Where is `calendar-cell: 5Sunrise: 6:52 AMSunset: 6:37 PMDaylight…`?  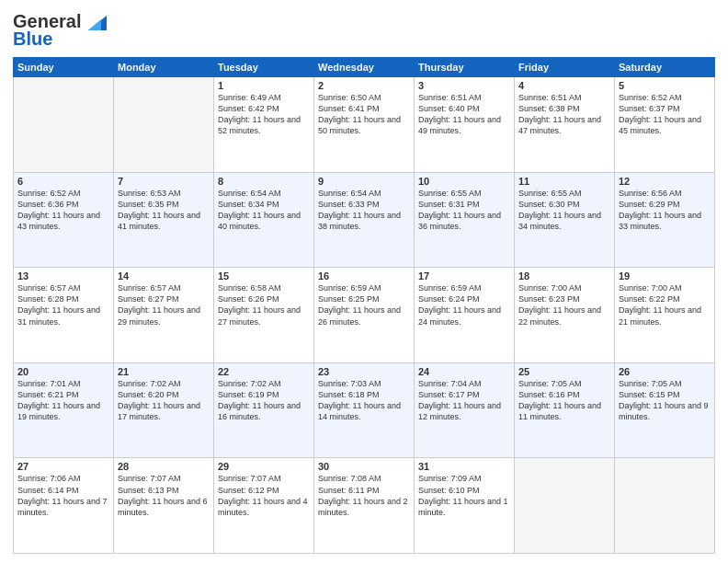
calendar-cell: 5Sunrise: 6:52 AMSunset: 6:37 PMDaylight… is located at coordinates (665, 125).